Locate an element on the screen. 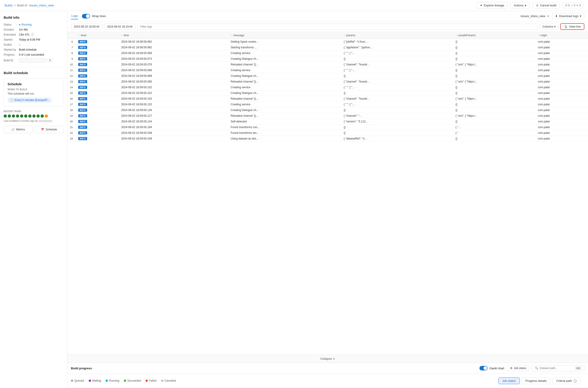 The width and height of the screenshot is (588, 388). lineage-icon: ✦ is located at coordinates (481, 5).